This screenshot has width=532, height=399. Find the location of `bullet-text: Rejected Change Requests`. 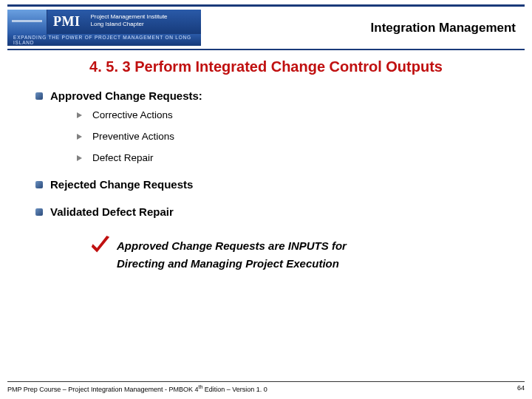

bullet-text: Rejected Change Requests is located at coordinates (121, 185).